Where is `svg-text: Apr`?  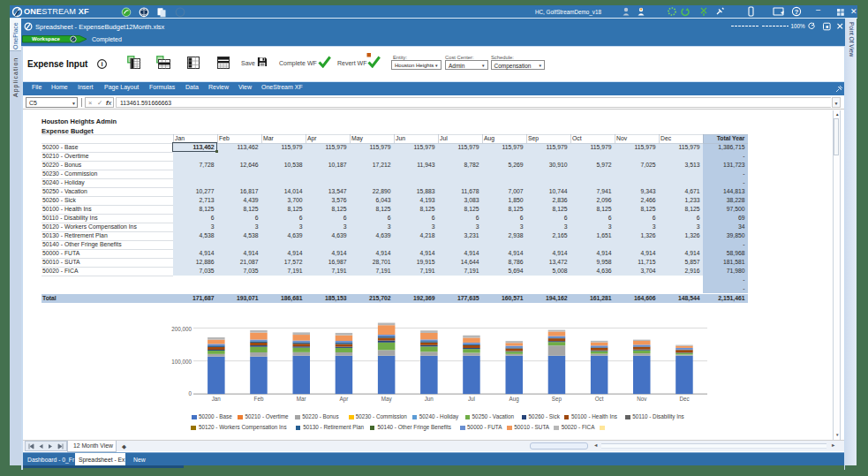
svg-text: Apr is located at coordinates (343, 399).